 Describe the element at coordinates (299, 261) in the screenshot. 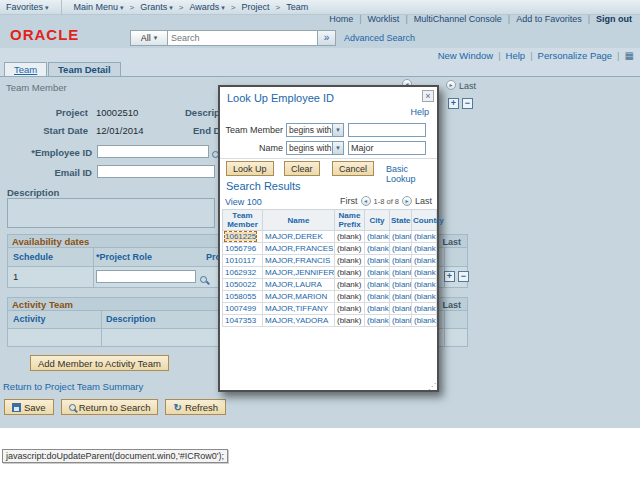

I see `employee-name-link: MAJOR,FRANCIS` at that location.